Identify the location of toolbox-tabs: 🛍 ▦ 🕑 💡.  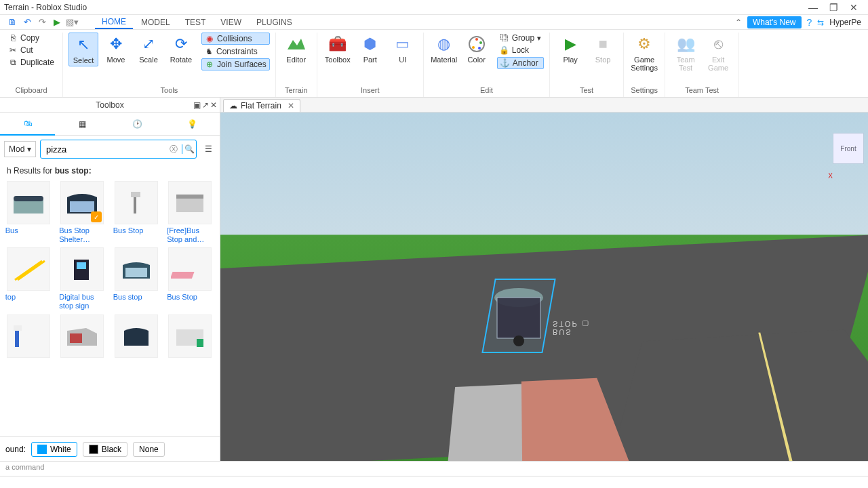
(110, 124).